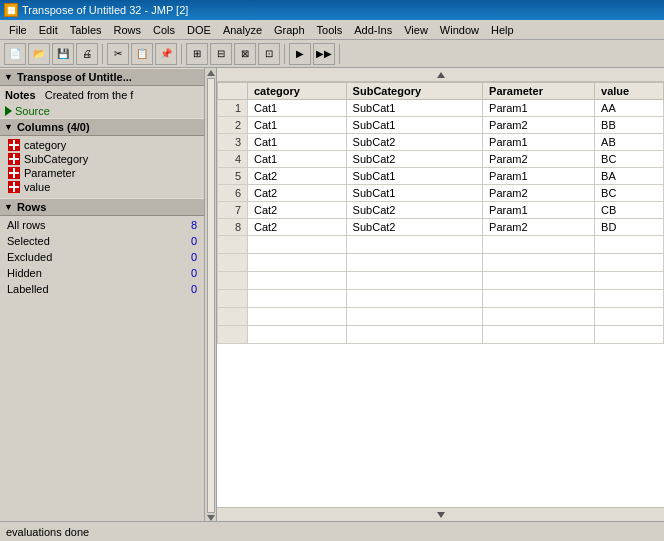 This screenshot has width=664, height=541. I want to click on menu-file: File, so click(18, 30).